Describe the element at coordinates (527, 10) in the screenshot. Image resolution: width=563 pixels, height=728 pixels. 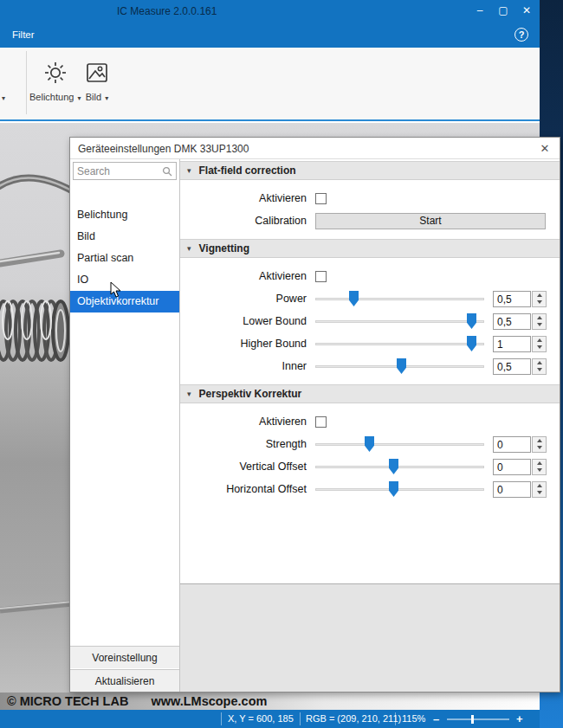
I see `close-button: ✕` at that location.